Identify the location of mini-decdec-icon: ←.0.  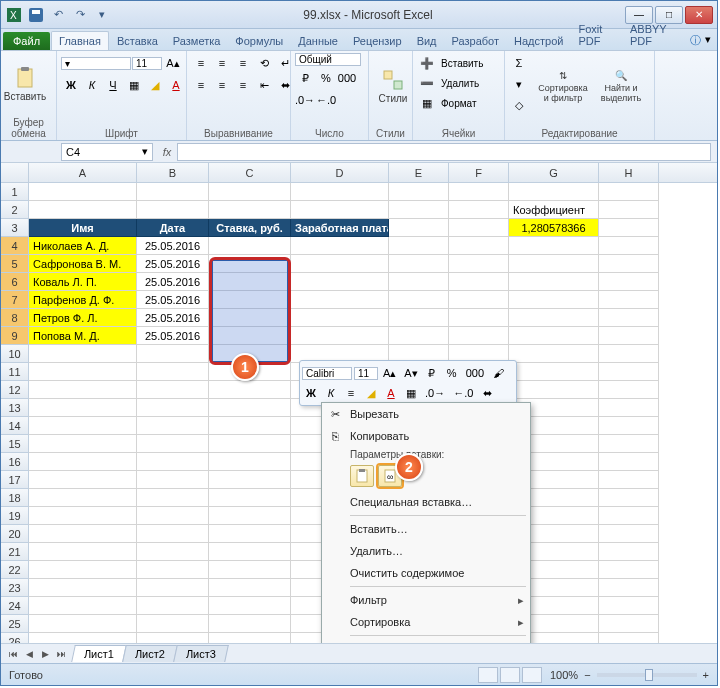
(463, 393).